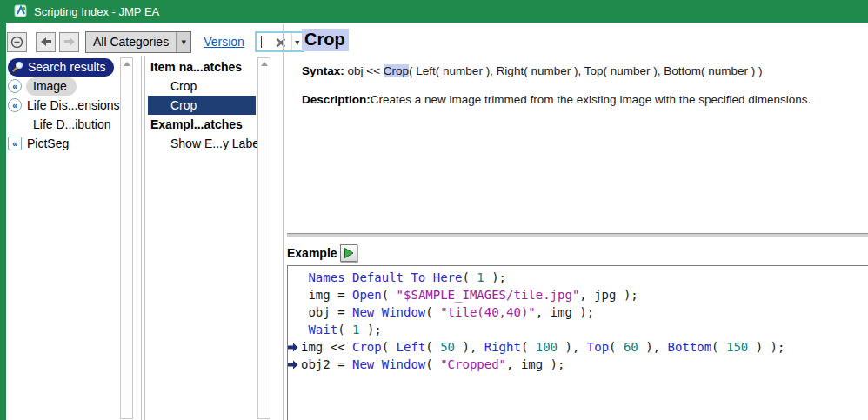 The width and height of the screenshot is (868, 420). What do you see at coordinates (578, 330) in the screenshot?
I see `code-line: Wait( 1 );` at bounding box center [578, 330].